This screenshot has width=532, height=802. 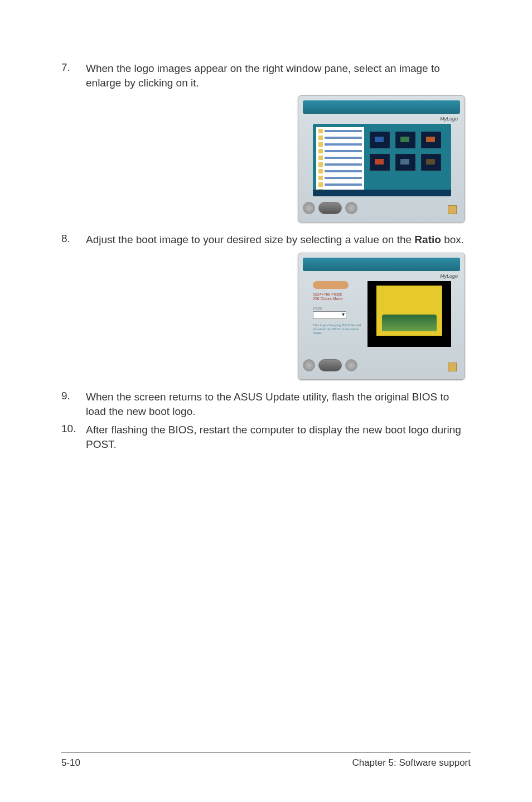 What do you see at coordinates (266, 240) in the screenshot?
I see `step-8: 8. Adjust the boot image to your desired…` at bounding box center [266, 240].